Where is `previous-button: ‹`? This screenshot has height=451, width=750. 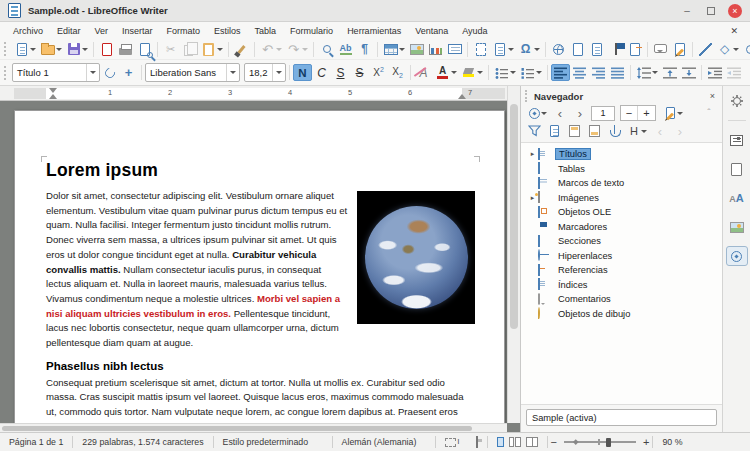 previous-button: ‹ is located at coordinates (560, 113).